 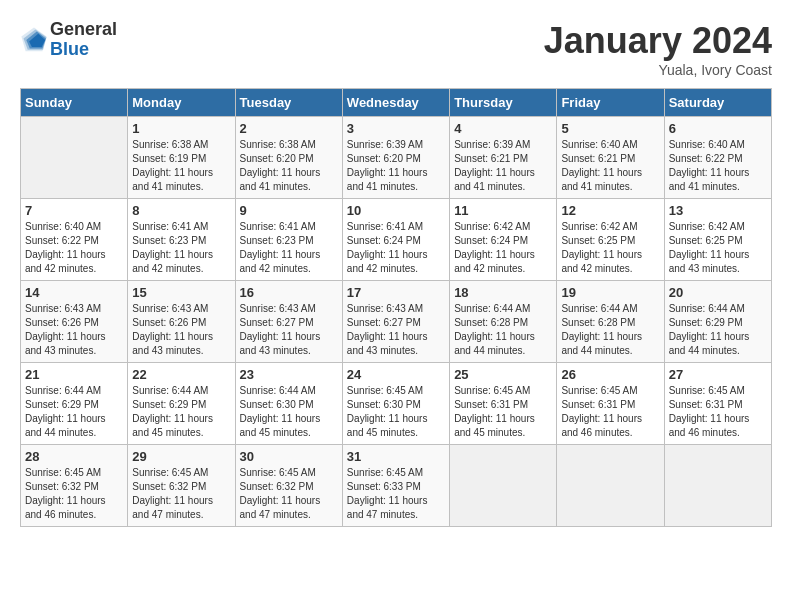 I want to click on logo-icon, so click(x=34, y=40).